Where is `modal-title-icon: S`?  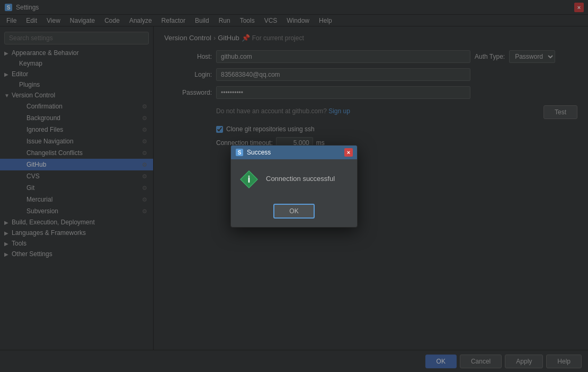 modal-title-icon: S is located at coordinates (239, 152).